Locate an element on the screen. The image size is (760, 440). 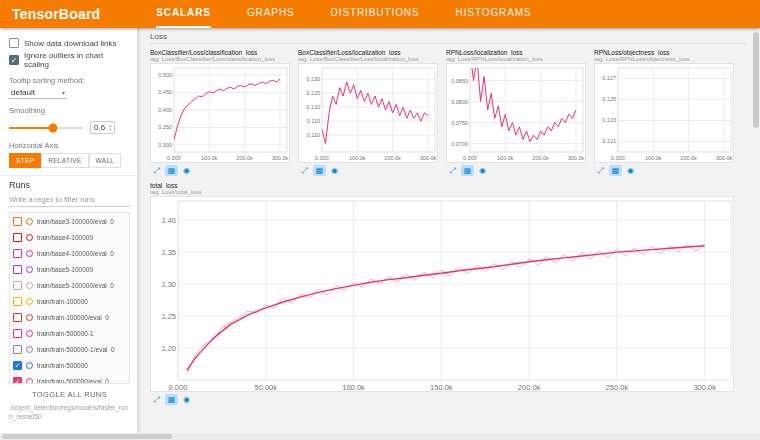
divider is located at coordinates (68, 176).